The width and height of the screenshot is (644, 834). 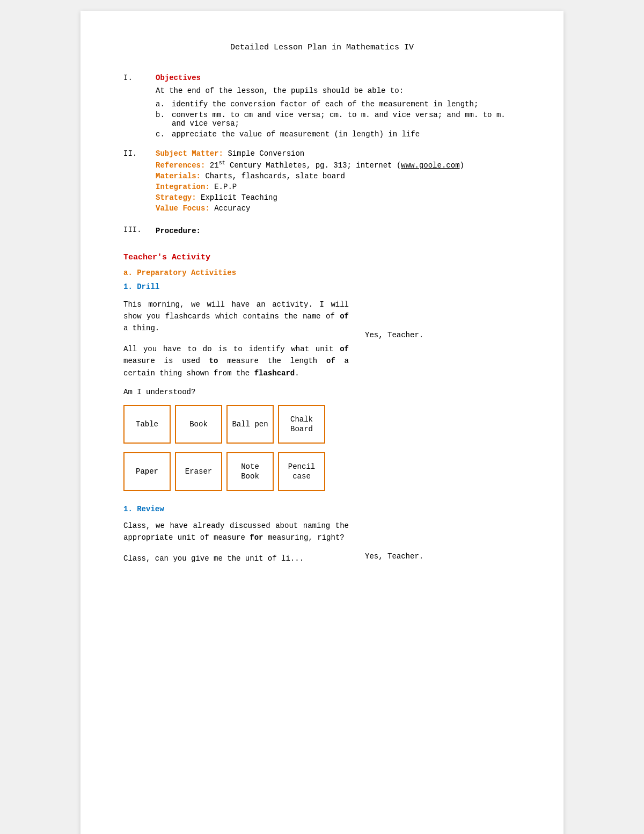 I want to click on strategy-label: Strategy:, so click(x=178, y=198).